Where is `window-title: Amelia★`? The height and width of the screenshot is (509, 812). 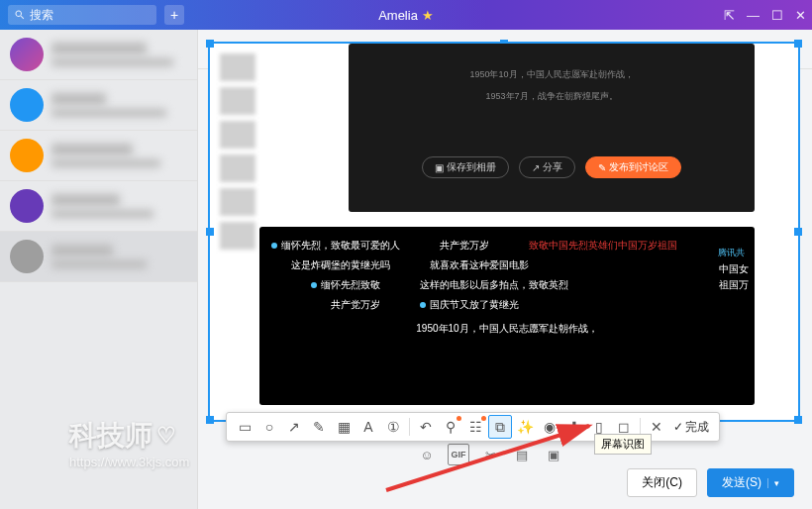 window-title: Amelia★ is located at coordinates (406, 16).